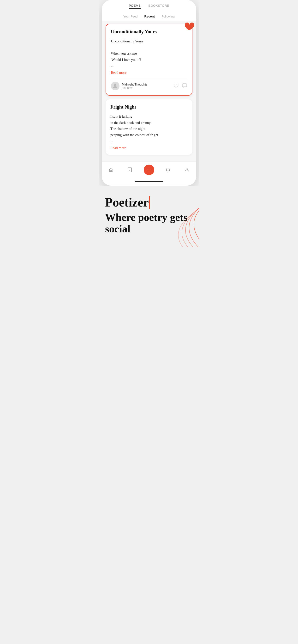 This screenshot has height=644, width=298. I want to click on brand-name-text: Poetizer, so click(127, 202).